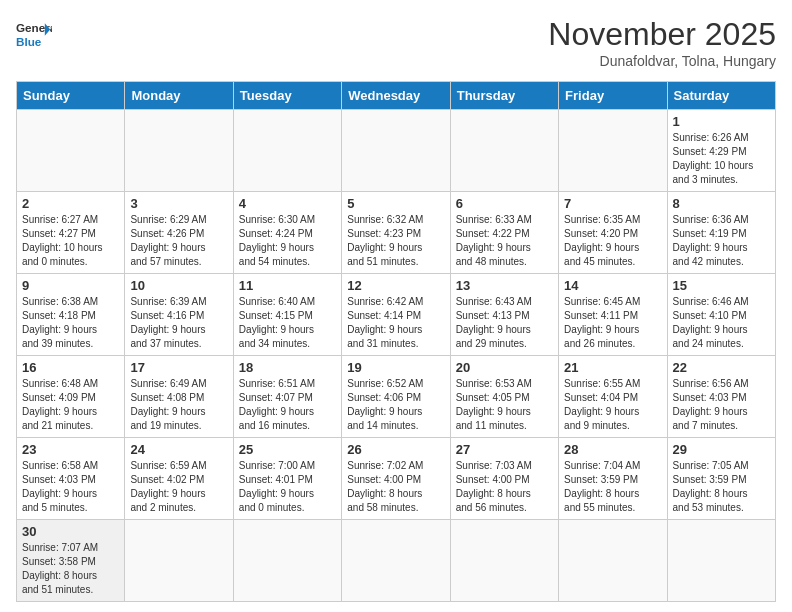 The width and height of the screenshot is (792, 612). I want to click on day-number: 5, so click(396, 204).